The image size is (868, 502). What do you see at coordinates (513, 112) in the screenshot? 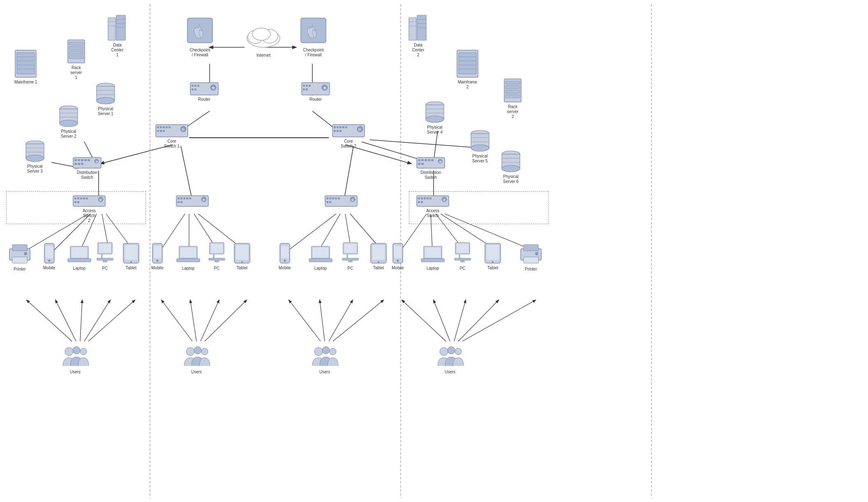
I see `rack-server2-label: Rackserver2` at bounding box center [513, 112].